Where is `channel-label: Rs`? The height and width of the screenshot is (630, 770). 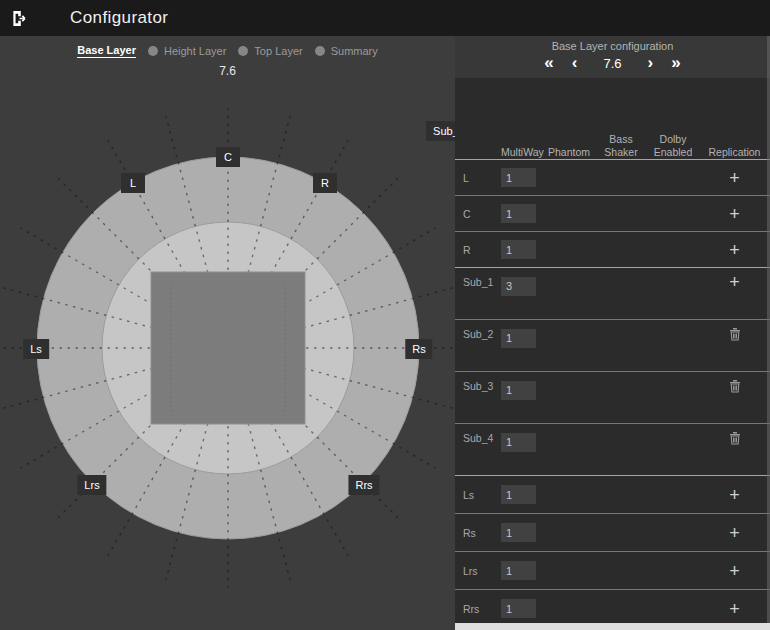 channel-label: Rs is located at coordinates (482, 533).